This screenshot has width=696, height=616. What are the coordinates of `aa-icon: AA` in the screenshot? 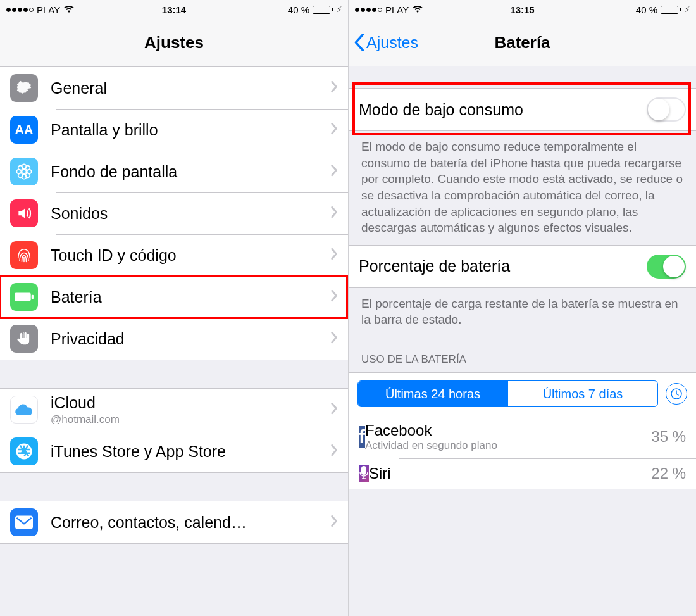 It's located at (24, 130).